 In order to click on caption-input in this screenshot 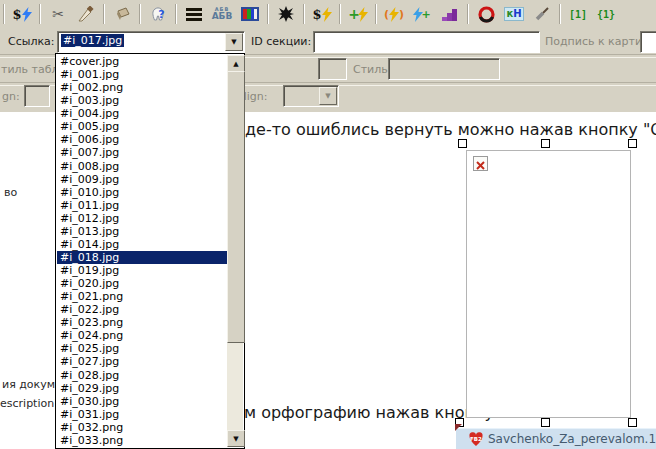, I will do `click(648, 42)`.